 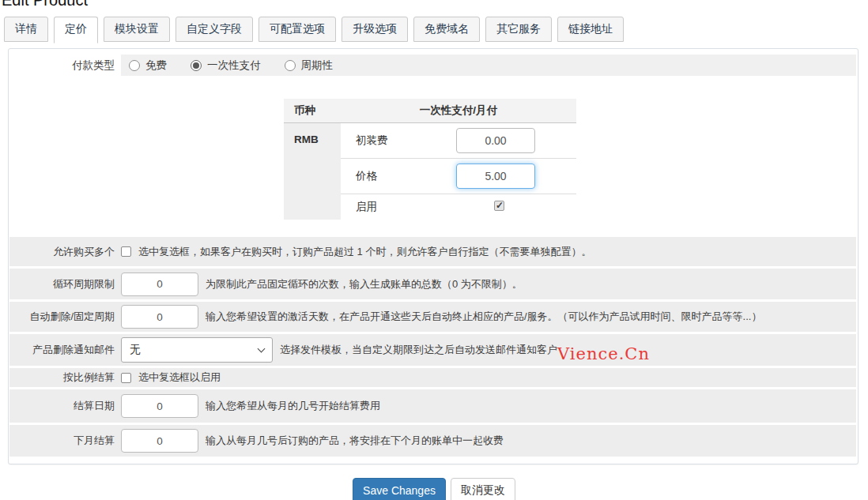 What do you see at coordinates (354, 441) in the screenshot?
I see `row-description: 输入从每月几号后订购的产品，将安排在下个月的账单中一起收费` at bounding box center [354, 441].